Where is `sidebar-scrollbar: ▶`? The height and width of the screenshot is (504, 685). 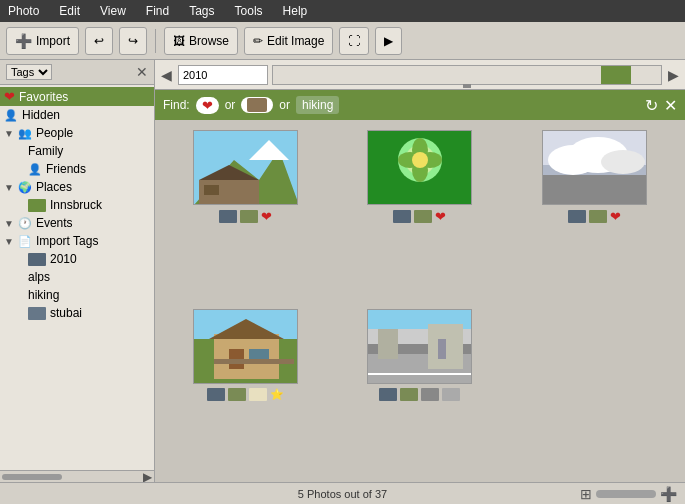 sidebar-scrollbar: ▶ is located at coordinates (77, 476).